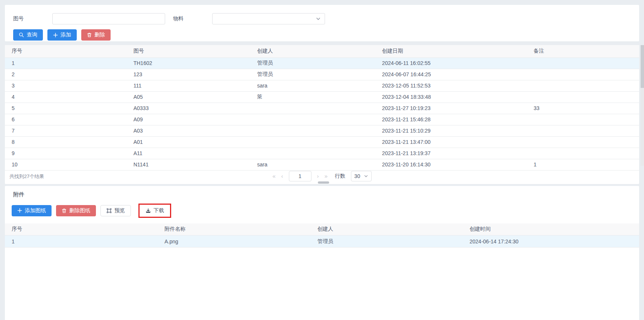  I want to click on cell-seq: 7, so click(66, 131).